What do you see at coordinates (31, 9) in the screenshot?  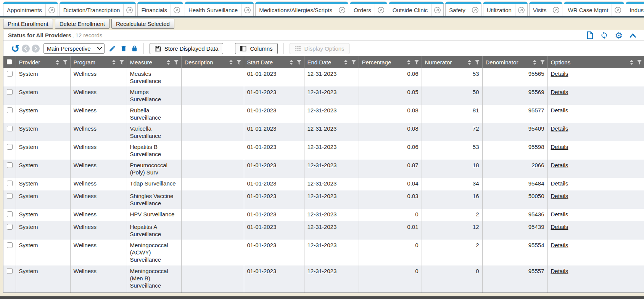 I see `module-tab: Appointments` at bounding box center [31, 9].